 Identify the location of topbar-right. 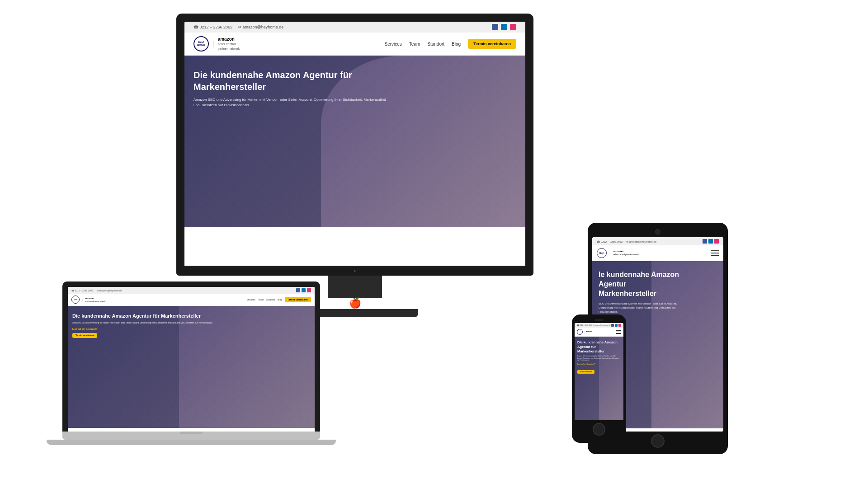
(504, 27).